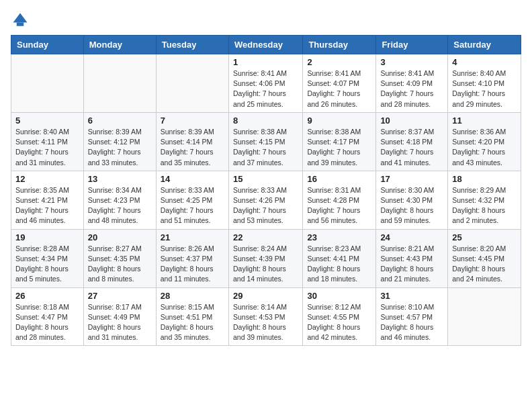 The height and width of the screenshot is (411, 532). I want to click on day-info: Sunrise: 8:38 AM Sunset: 4:17 PM Dayligh…, so click(339, 148).